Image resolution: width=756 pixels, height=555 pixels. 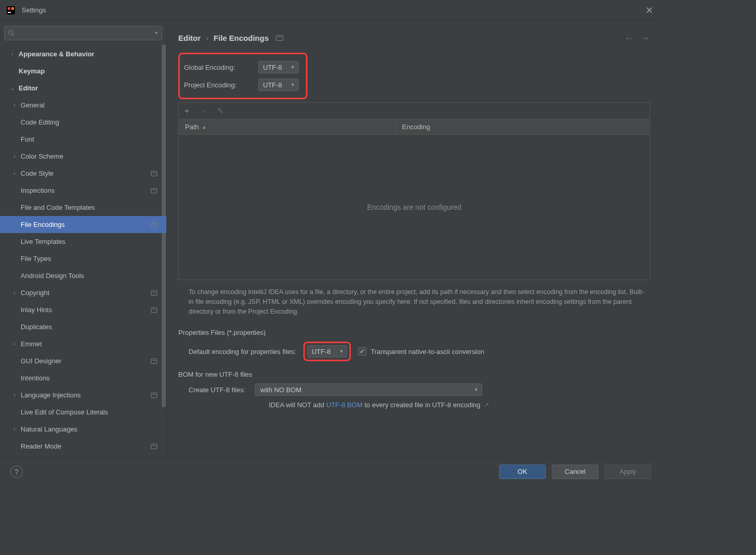 What do you see at coordinates (83, 71) in the screenshot?
I see `sidebar-item-keymap: ›Keymap` at bounding box center [83, 71].